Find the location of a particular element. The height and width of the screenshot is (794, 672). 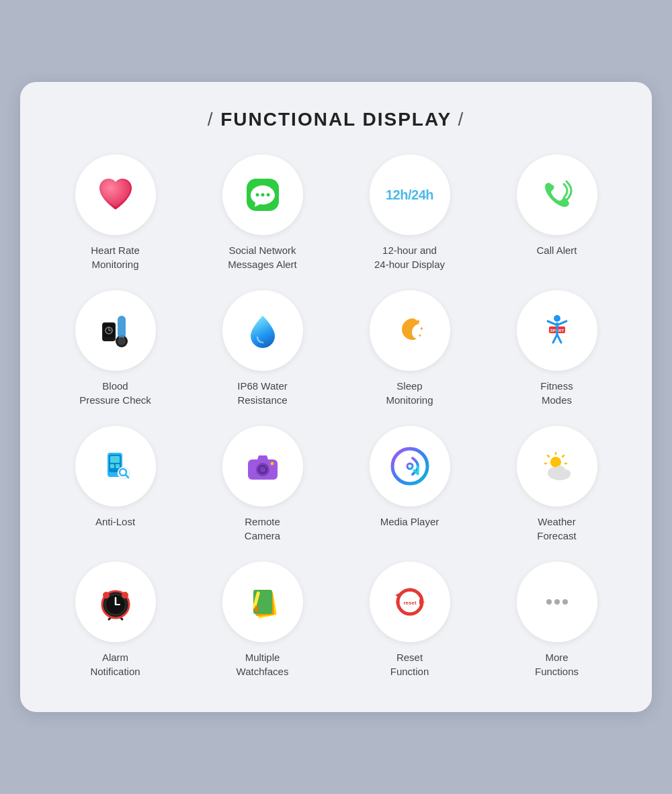

feature-water: IP68 Water Resistance is located at coordinates (262, 349).